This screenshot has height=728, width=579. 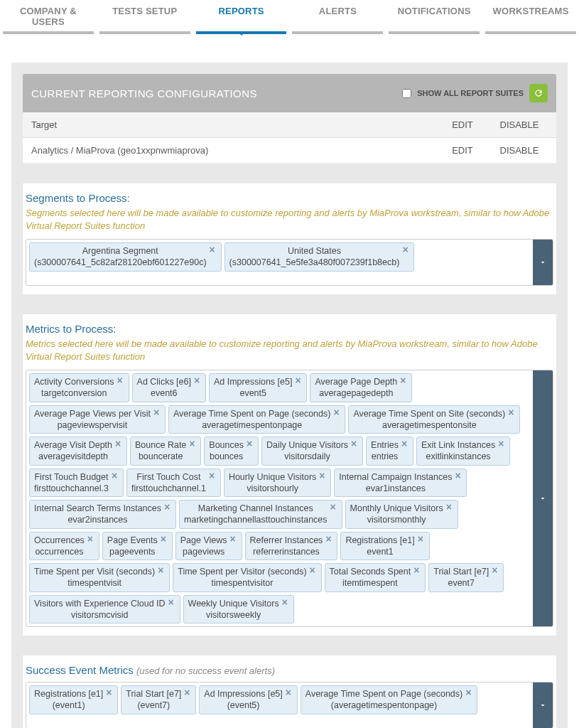 What do you see at coordinates (539, 93) in the screenshot?
I see `refresh-button` at bounding box center [539, 93].